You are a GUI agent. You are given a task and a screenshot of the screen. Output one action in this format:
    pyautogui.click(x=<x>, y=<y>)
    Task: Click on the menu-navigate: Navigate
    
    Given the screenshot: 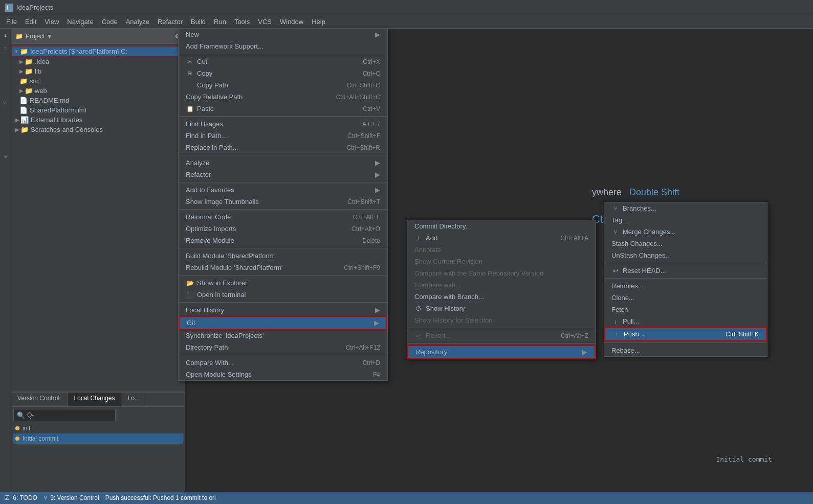 What is the action you would take?
    pyautogui.click(x=80, y=21)
    